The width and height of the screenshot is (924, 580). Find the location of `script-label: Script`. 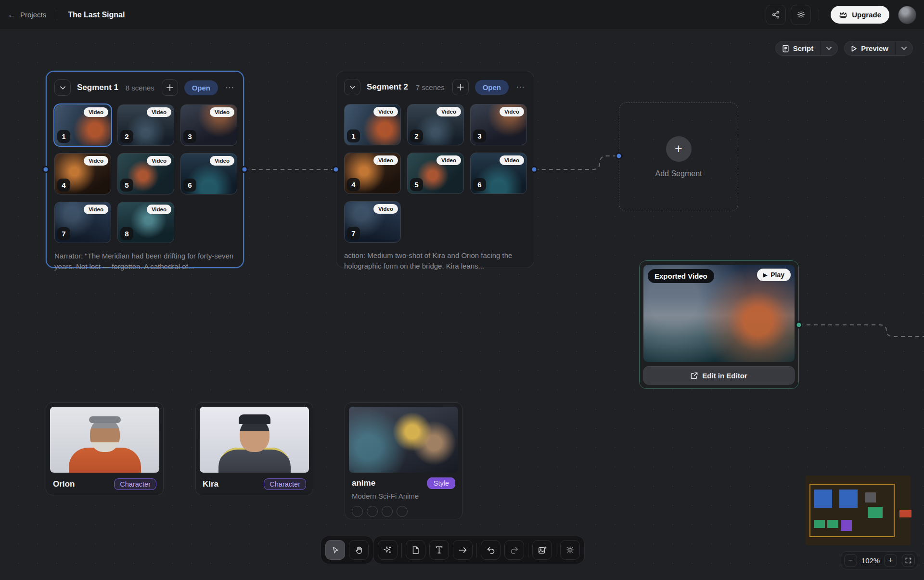

script-label: Script is located at coordinates (804, 48).